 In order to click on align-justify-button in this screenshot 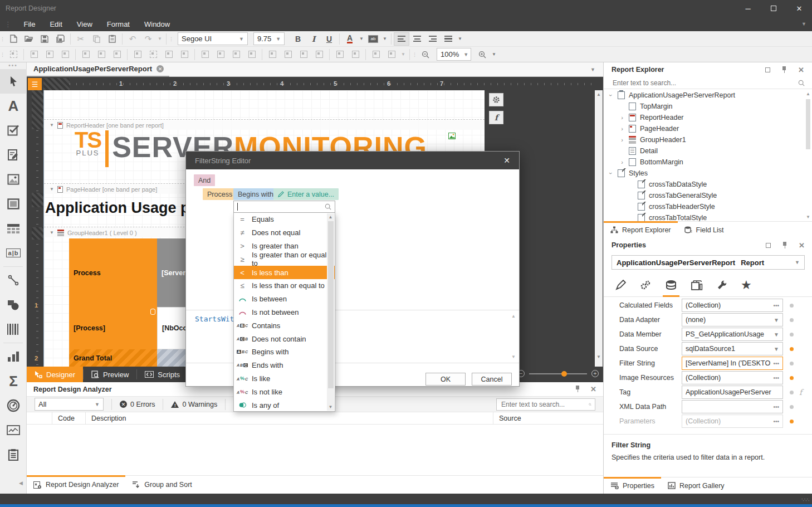, I will do `click(448, 39)`.